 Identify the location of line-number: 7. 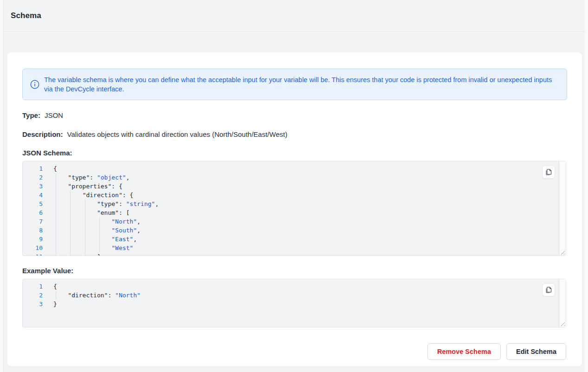
(32, 222).